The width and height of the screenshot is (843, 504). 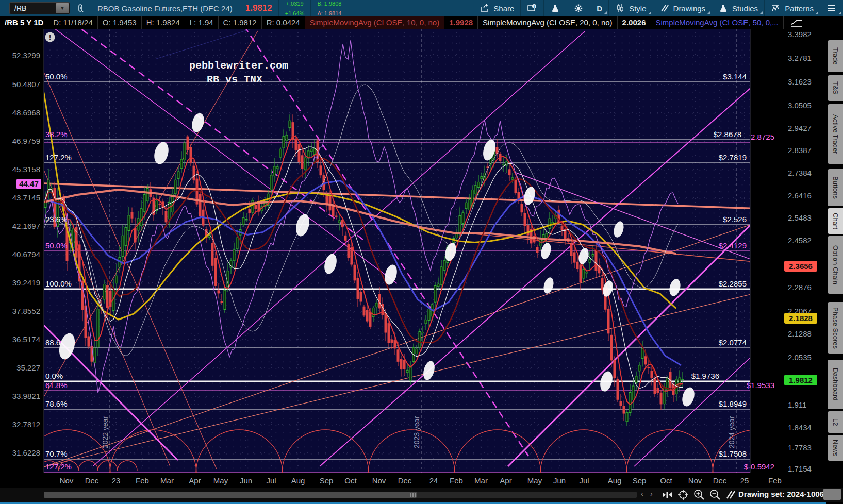 What do you see at coordinates (835, 384) in the screenshot?
I see `sidebar-tab-dashboard: Dashboard` at bounding box center [835, 384].